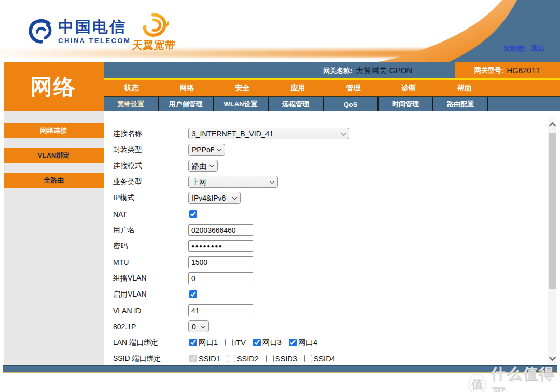  What do you see at coordinates (94, 40) in the screenshot?
I see `china-telecom-en: CHINA TELECOM` at bounding box center [94, 40].